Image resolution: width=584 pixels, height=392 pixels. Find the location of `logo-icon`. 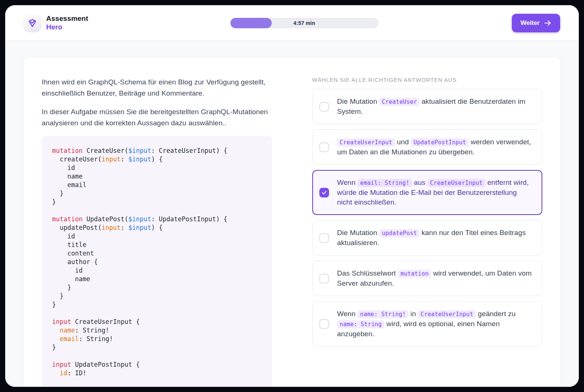

logo-icon is located at coordinates (32, 23).